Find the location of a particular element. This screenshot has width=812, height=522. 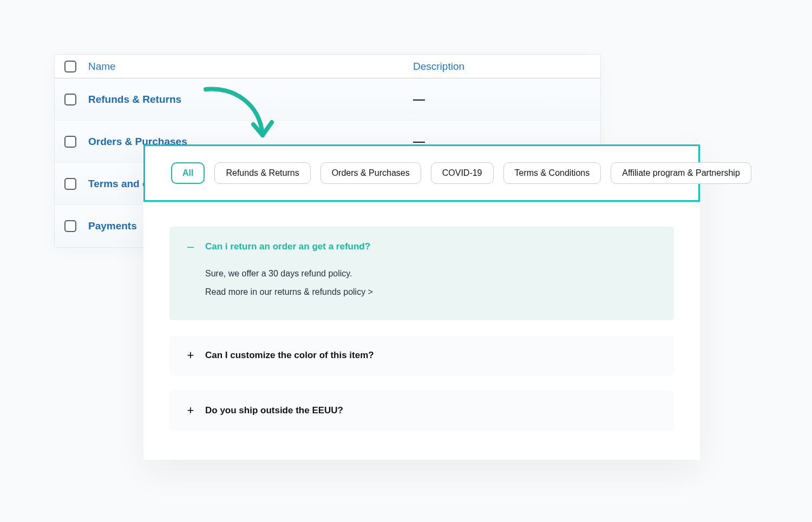

filter-pill-affiliate: Affiliate program & Partnership is located at coordinates (681, 173).